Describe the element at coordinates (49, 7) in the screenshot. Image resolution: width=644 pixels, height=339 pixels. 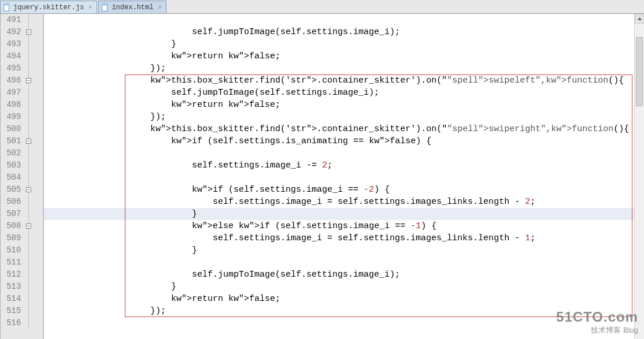
I see `tab-active: jquery.skitter.js ×` at that location.